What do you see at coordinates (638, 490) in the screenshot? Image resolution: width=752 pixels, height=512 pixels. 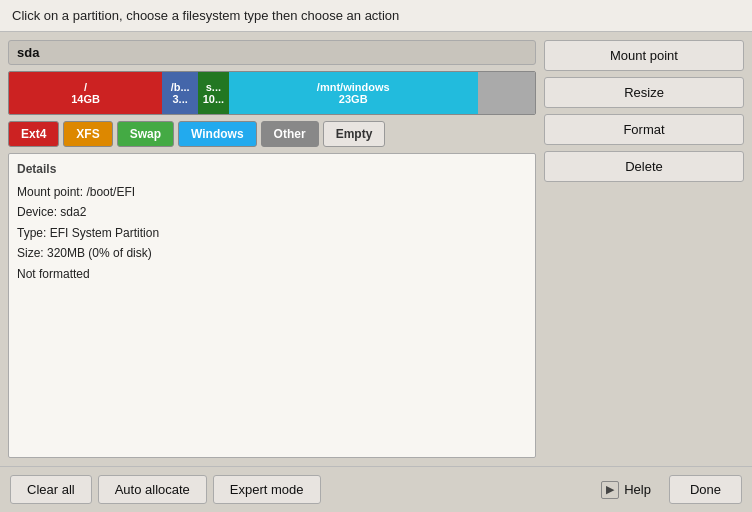 I see `help-label: Help` at bounding box center [638, 490].